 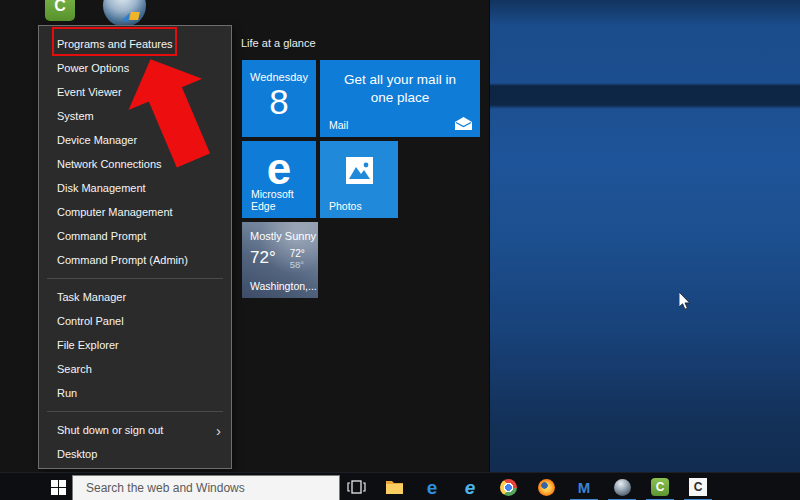 I want to click on taskbar: e e M C C, so click(x=400, y=486).